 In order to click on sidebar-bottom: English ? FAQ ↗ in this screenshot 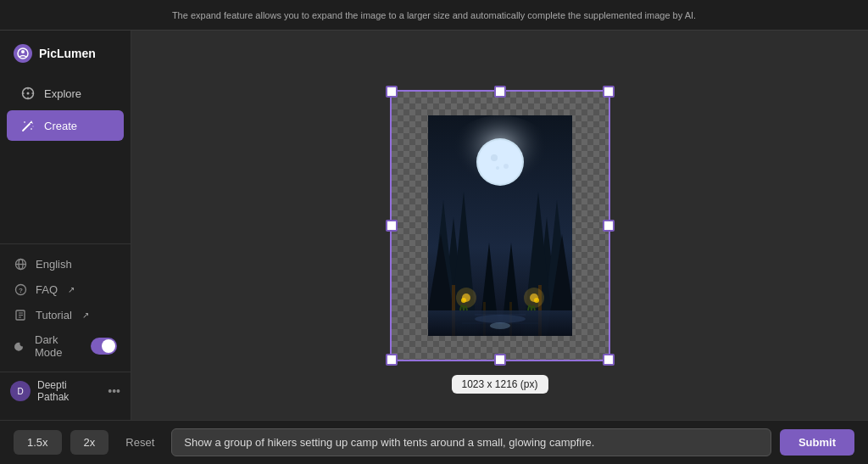, I will do `click(65, 307)`.